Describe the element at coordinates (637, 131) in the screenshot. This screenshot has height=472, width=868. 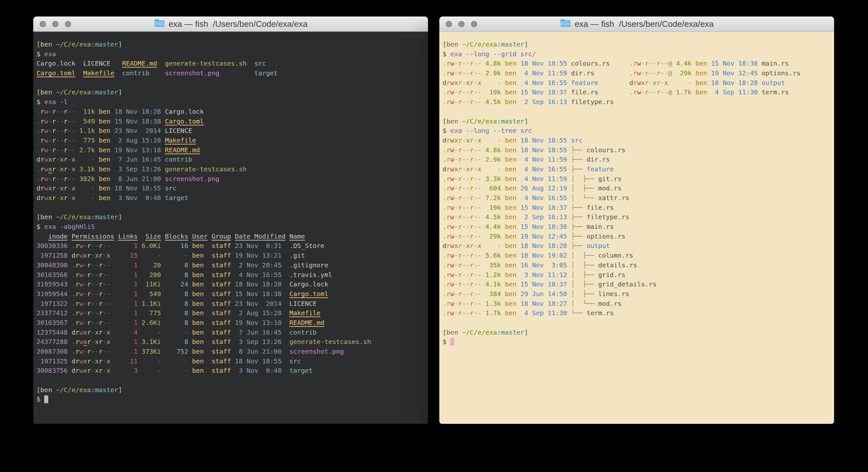
I see `terminal-line: $ exa --long --tree src` at that location.